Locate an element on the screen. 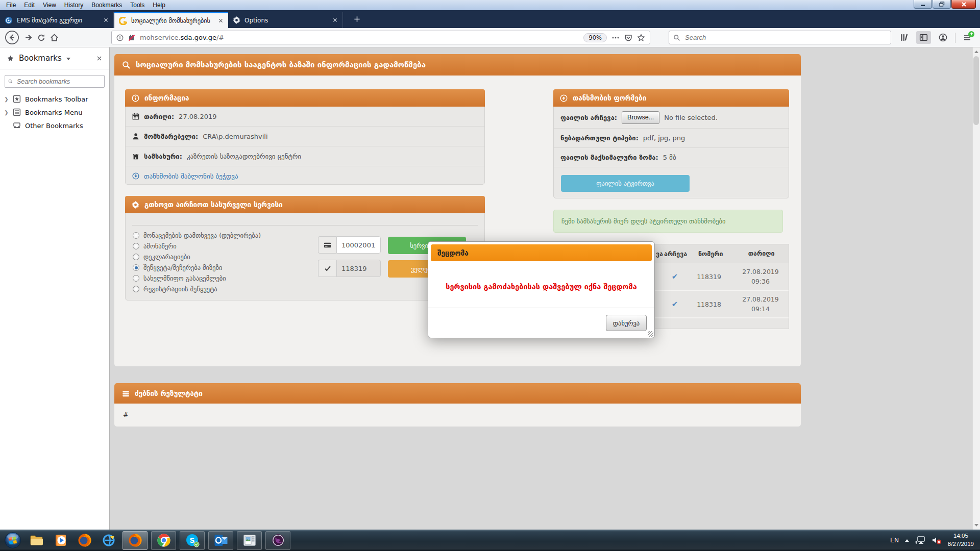 This screenshot has height=551, width=980. taskbar-item-chrome is located at coordinates (163, 541).